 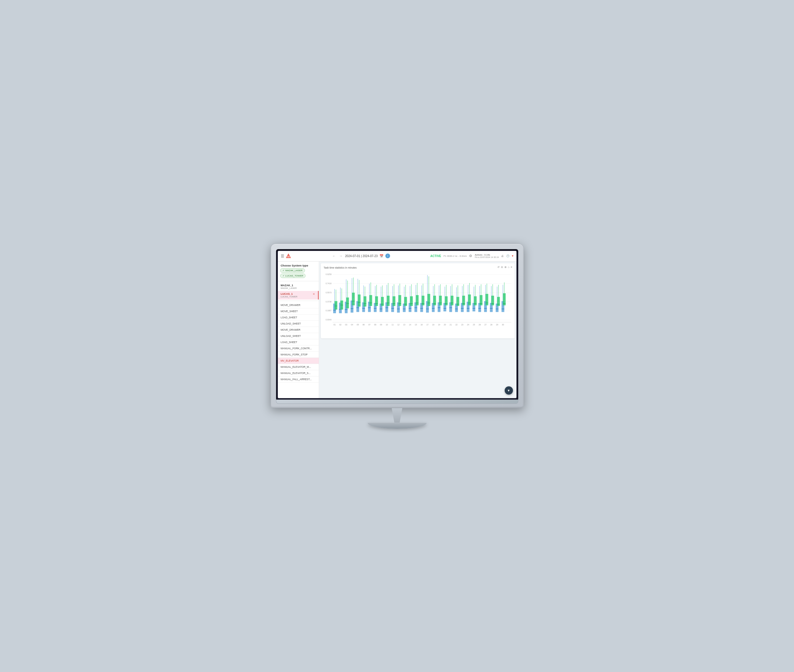 I want to click on chart-title: Task time statistics in minutes, so click(x=418, y=268).